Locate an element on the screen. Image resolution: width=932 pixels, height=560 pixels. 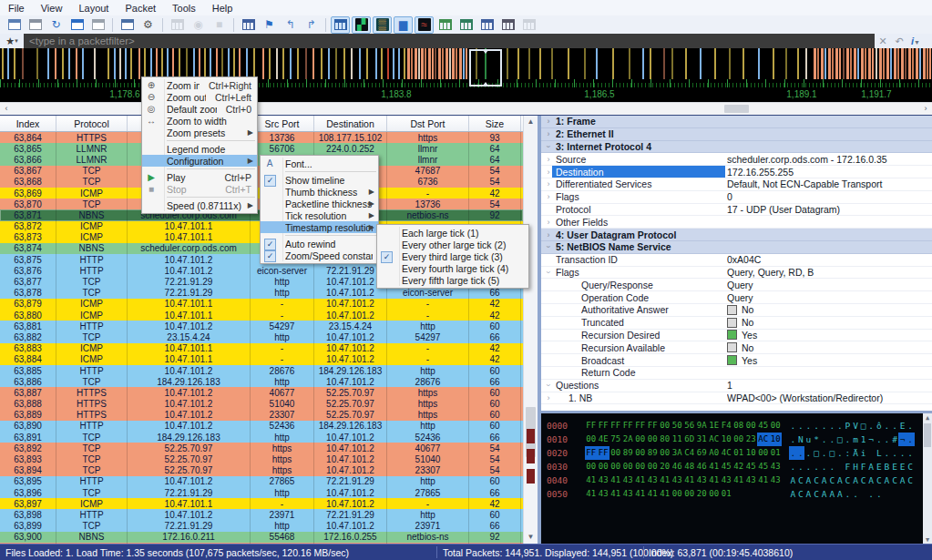
save-icon is located at coordinates (77, 25).